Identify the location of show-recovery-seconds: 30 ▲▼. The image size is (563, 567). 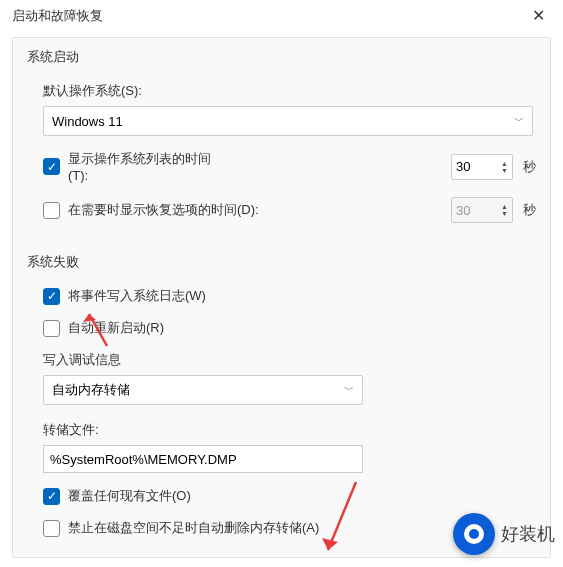
(482, 210).